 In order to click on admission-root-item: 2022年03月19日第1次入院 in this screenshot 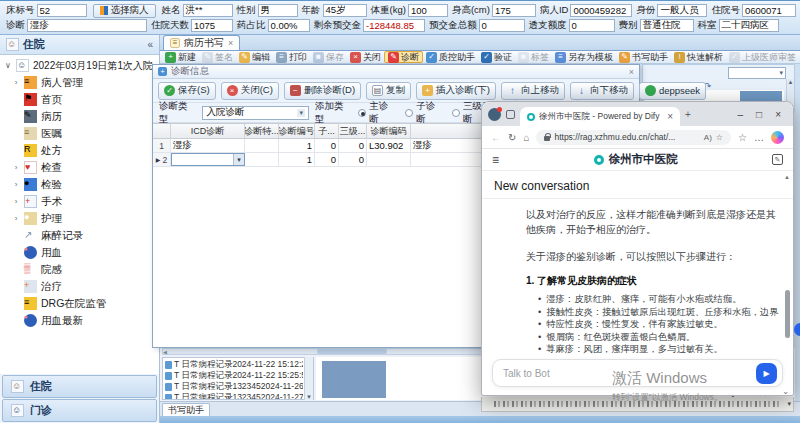, I will do `click(80, 66)`.